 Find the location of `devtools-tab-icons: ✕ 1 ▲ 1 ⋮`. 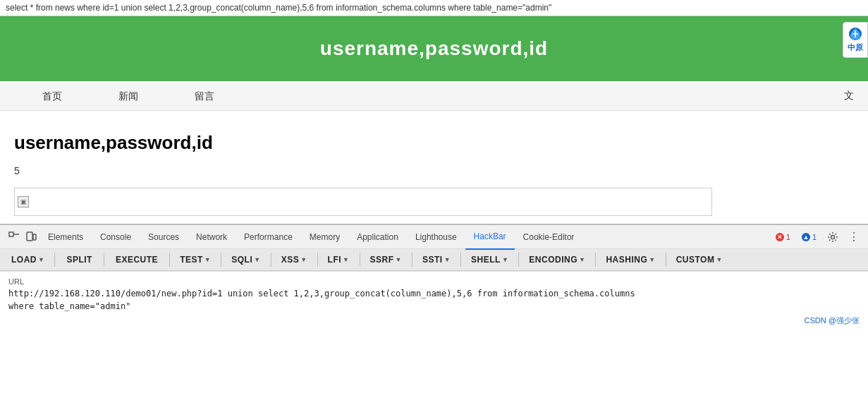

devtools-tab-icons: ✕ 1 ▲ 1 ⋮ is located at coordinates (817, 237).